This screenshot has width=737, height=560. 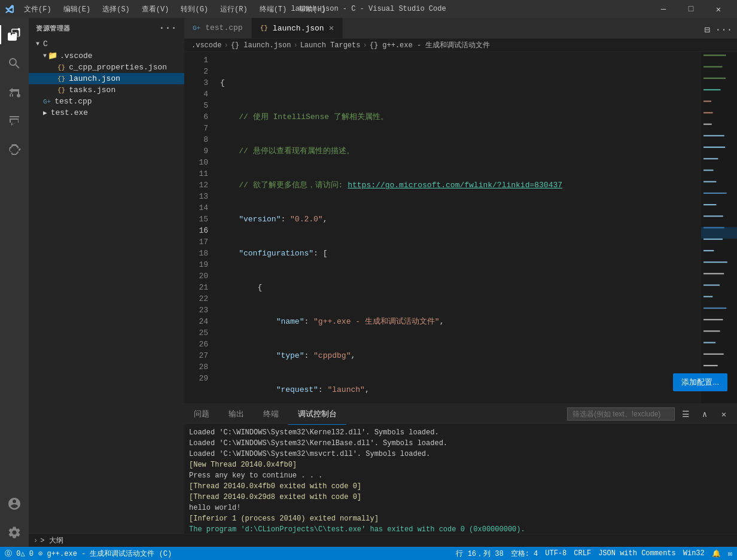 What do you see at coordinates (691, 9) in the screenshot?
I see `maximize-button: □` at bounding box center [691, 9].